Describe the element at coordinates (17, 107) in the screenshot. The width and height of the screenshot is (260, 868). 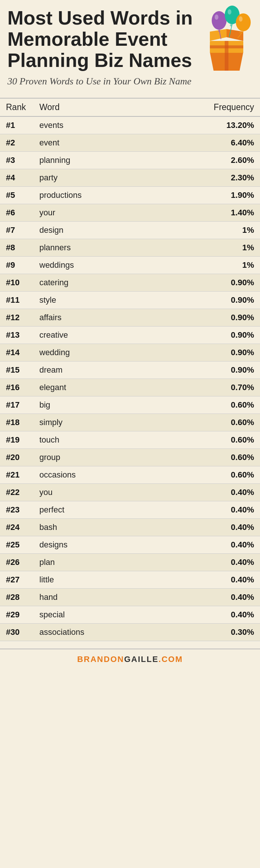
I see `col-rank: Rank` at that location.